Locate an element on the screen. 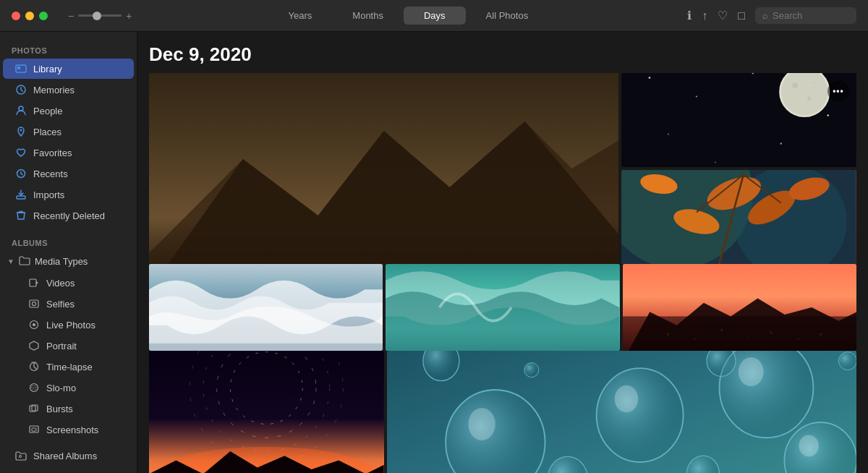 This screenshot has height=473, width=868. fullscreen-button is located at coordinates (43, 16).